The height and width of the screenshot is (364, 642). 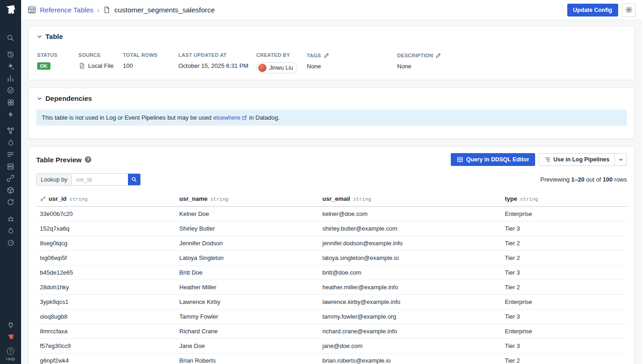 What do you see at coordinates (127, 117) in the screenshot?
I see `dependencies-text: This table is not used in Log or Event P…` at bounding box center [127, 117].